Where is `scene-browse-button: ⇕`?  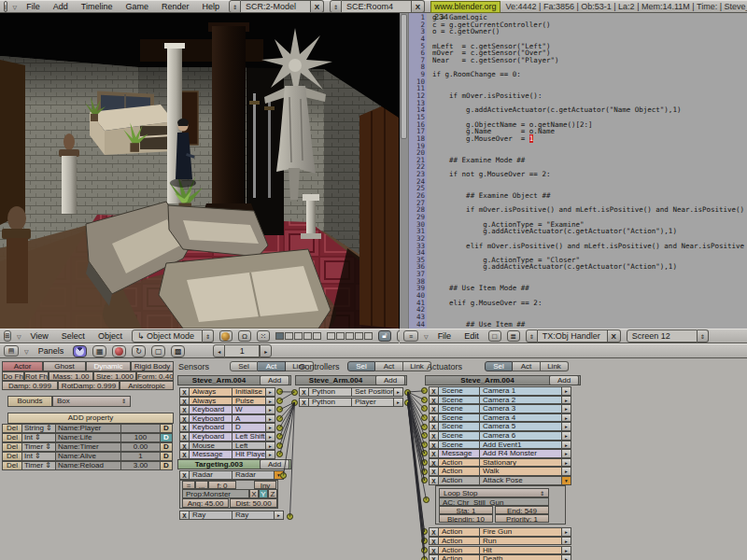 scene-browse-button: ⇕ is located at coordinates (336, 7).